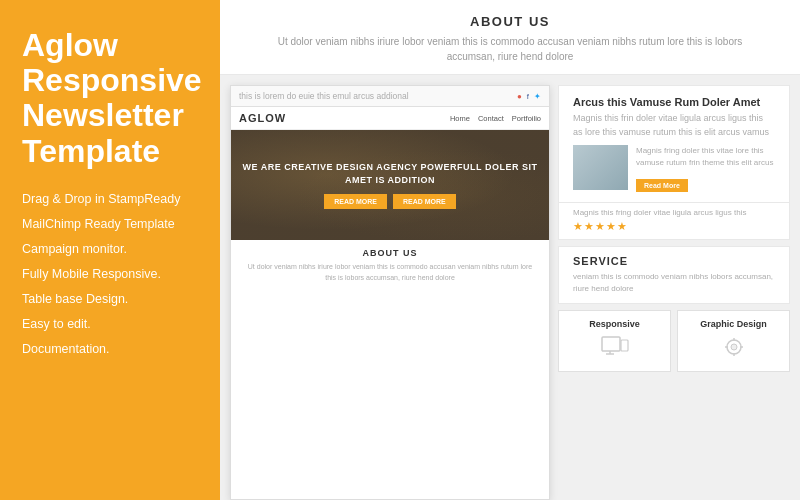  I want to click on feature-item: Drag & Drop in StampReady, so click(110, 200).